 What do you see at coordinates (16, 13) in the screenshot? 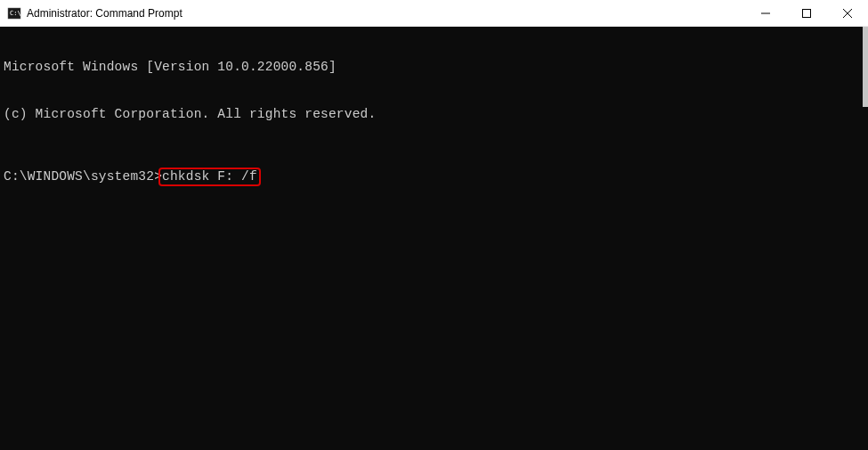
I see `svg-text: C:\` at bounding box center [16, 13].